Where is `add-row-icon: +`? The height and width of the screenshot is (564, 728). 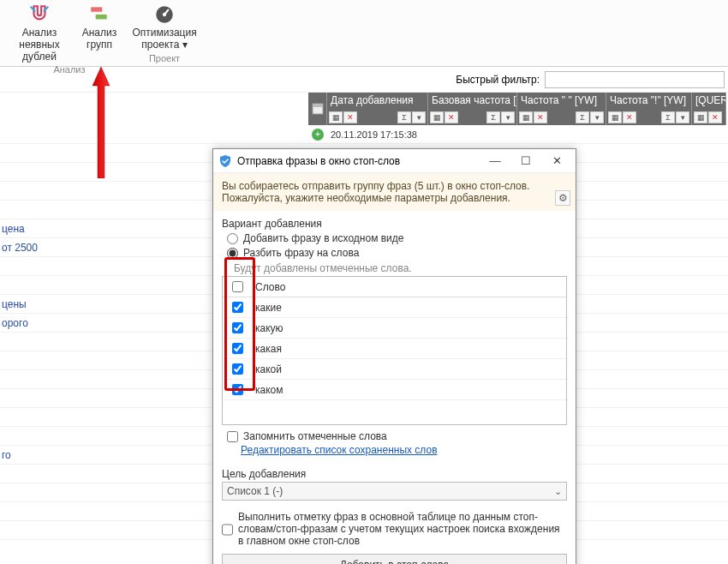
add-row-icon: + is located at coordinates (318, 135).